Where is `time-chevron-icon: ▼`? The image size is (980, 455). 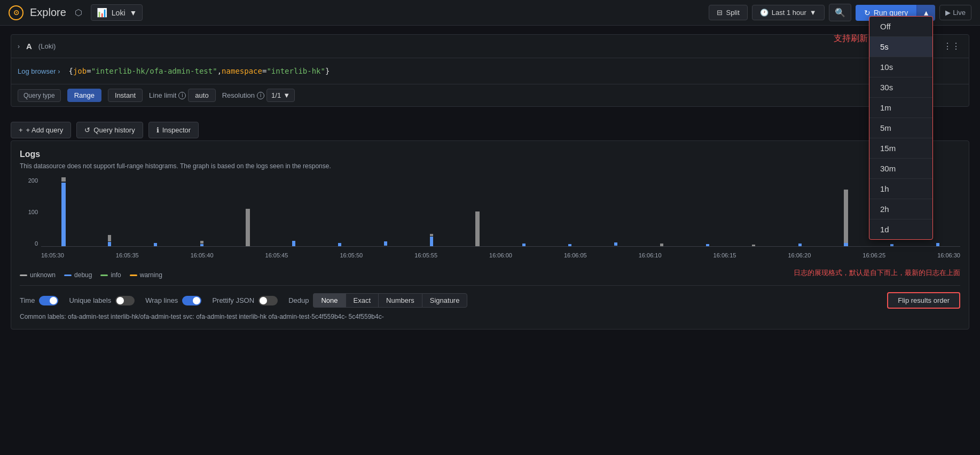 time-chevron-icon: ▼ is located at coordinates (813, 13).